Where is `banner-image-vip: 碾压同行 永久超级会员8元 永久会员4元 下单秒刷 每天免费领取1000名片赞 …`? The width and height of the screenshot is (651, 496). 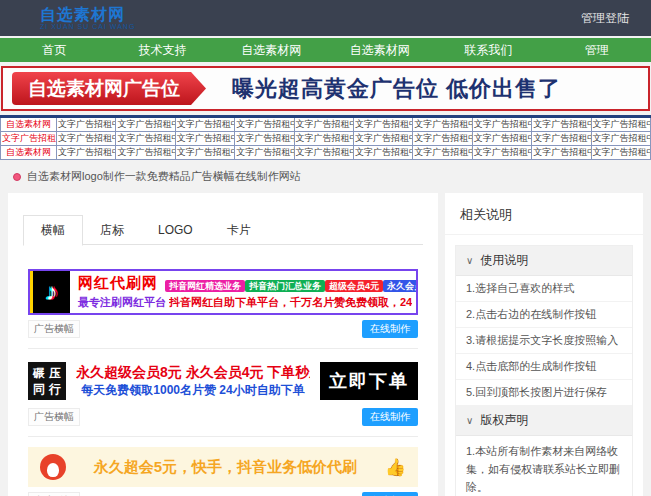
banner-image-vip: 碾压同行 永久超级会员8元 永久会员4元 下单秒刷 每天免费领取1000名片赞 … is located at coordinates (223, 381).